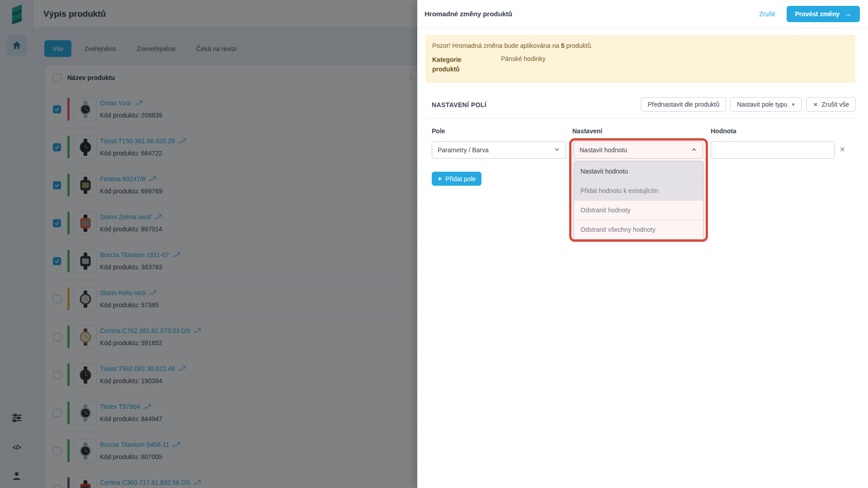  Describe the element at coordinates (467, 65) in the screenshot. I see `category-label: Kategorie produktů` at that location.